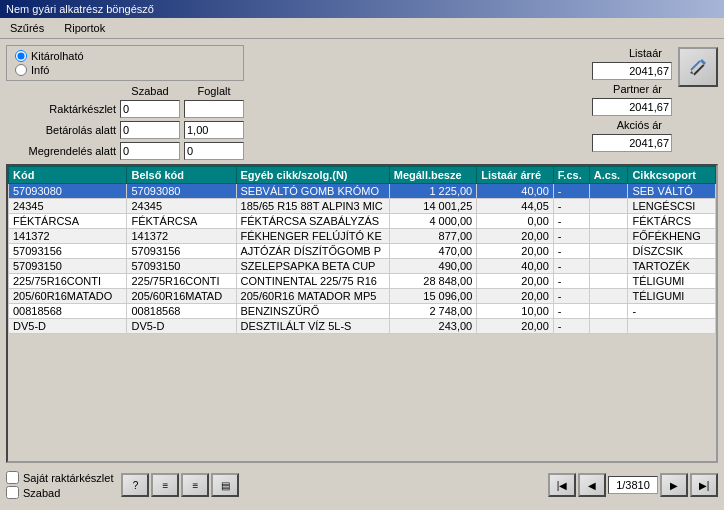  I want to click on raktarkeszlet-occupied-input, so click(214, 109).